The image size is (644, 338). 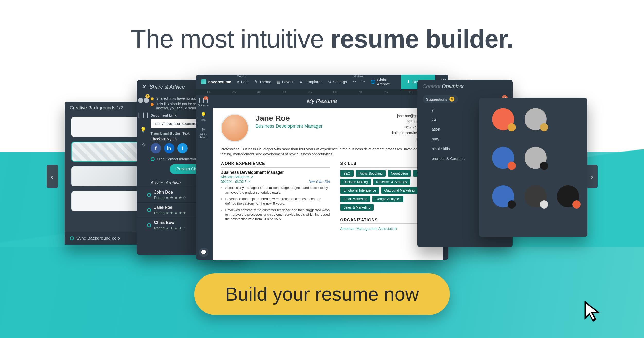 I want to click on optimizer-title: Optimizer, so click(x=453, y=86).